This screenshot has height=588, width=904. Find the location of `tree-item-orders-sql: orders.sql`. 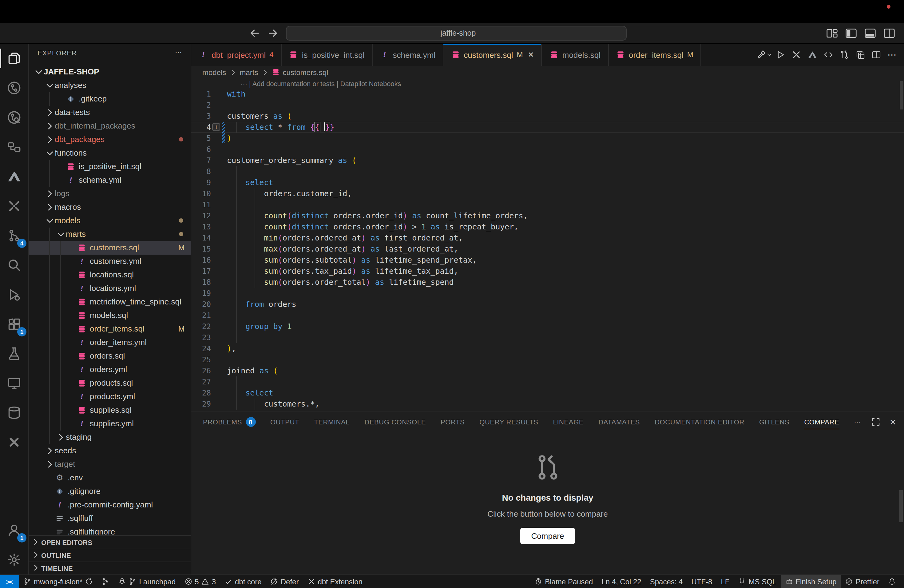

tree-item-orders-sql: orders.sql is located at coordinates (110, 356).